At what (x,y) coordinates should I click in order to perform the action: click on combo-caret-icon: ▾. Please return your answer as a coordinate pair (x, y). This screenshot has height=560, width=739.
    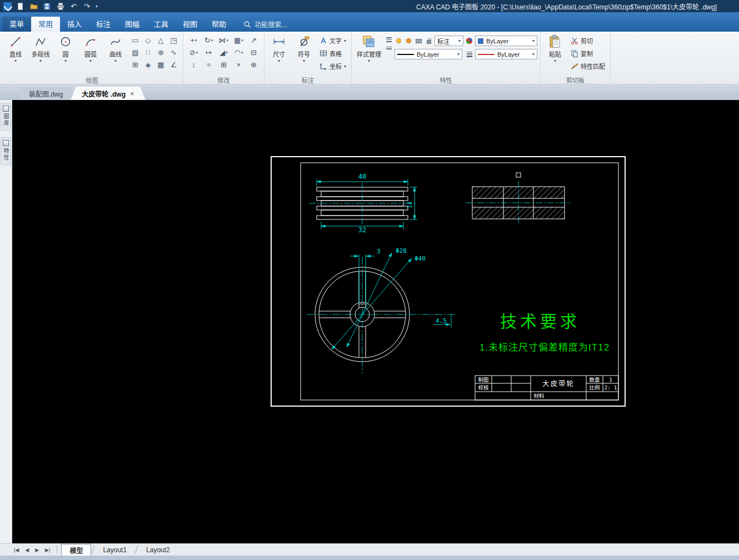
    Looking at the image, I should click on (533, 41).